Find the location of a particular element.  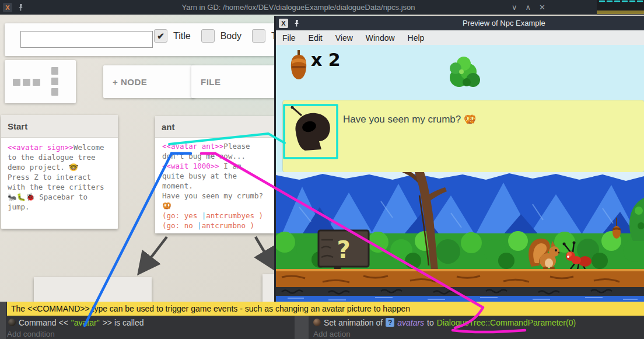

node-ant: ant <<avatar ant>>Please don't bug me no… is located at coordinates (215, 175).